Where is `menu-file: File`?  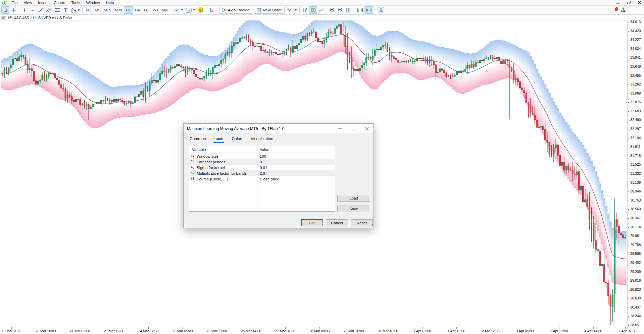 menu-file: File is located at coordinates (15, 3).